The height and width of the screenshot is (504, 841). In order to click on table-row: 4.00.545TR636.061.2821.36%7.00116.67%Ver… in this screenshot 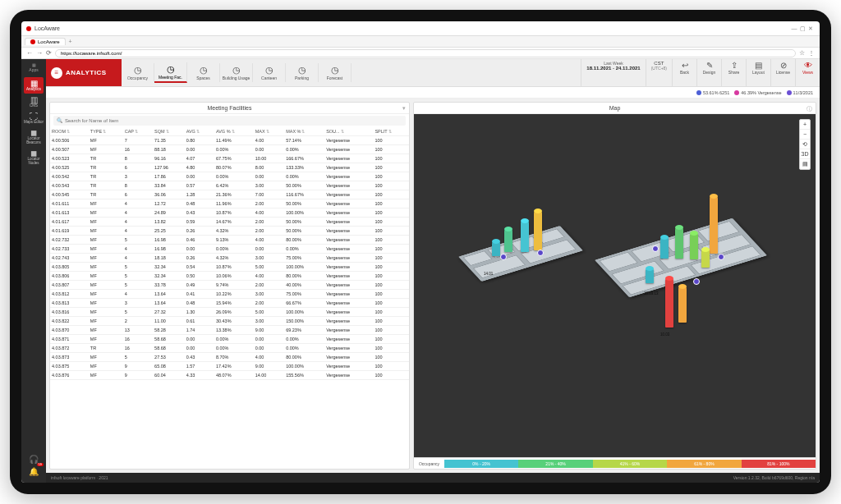, I will do `click(230, 195)`.